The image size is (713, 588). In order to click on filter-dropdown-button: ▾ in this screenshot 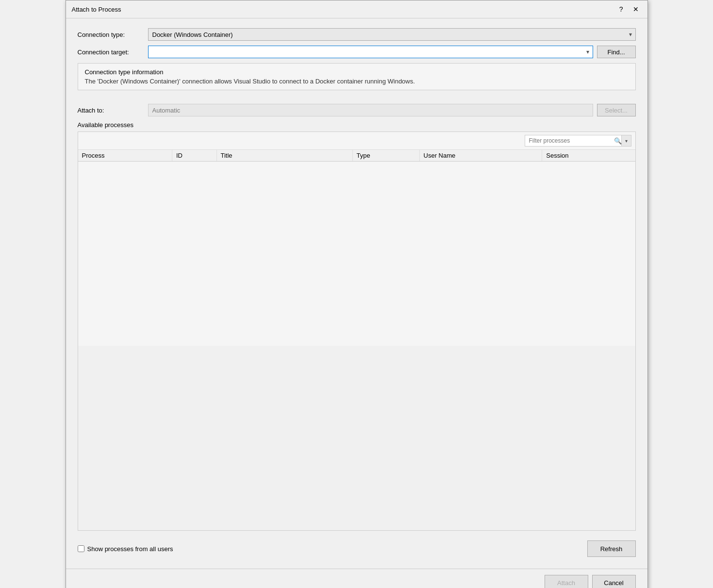, I will do `click(627, 141)`.